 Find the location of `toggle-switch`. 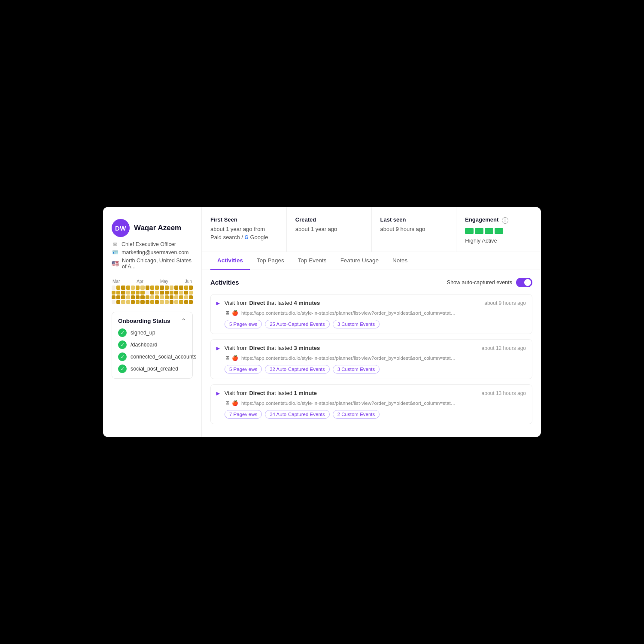

toggle-switch is located at coordinates (524, 283).